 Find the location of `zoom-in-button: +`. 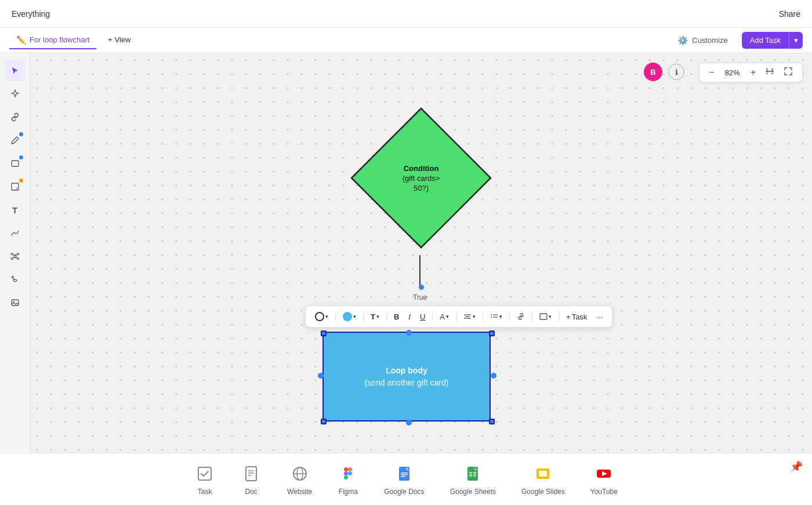

zoom-in-button: + is located at coordinates (753, 72).